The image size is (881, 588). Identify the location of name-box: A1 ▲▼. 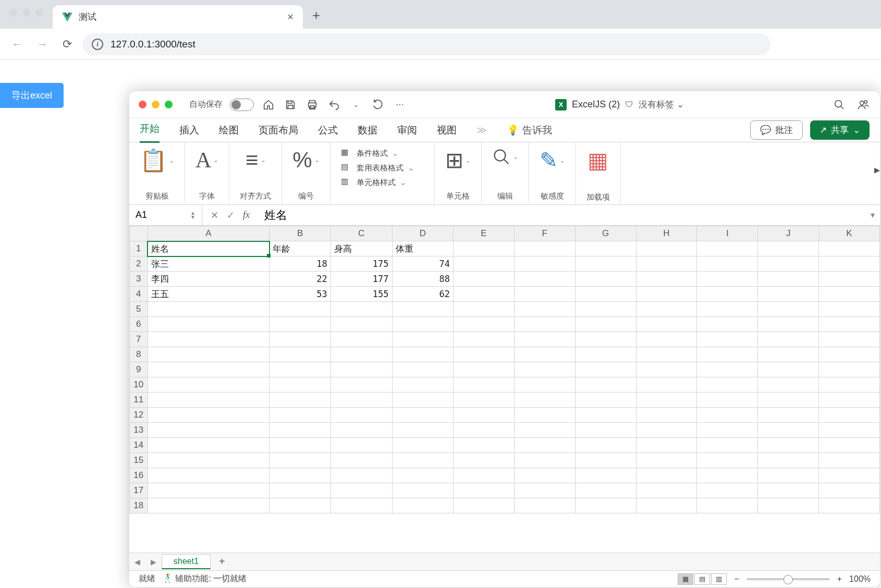
(166, 215).